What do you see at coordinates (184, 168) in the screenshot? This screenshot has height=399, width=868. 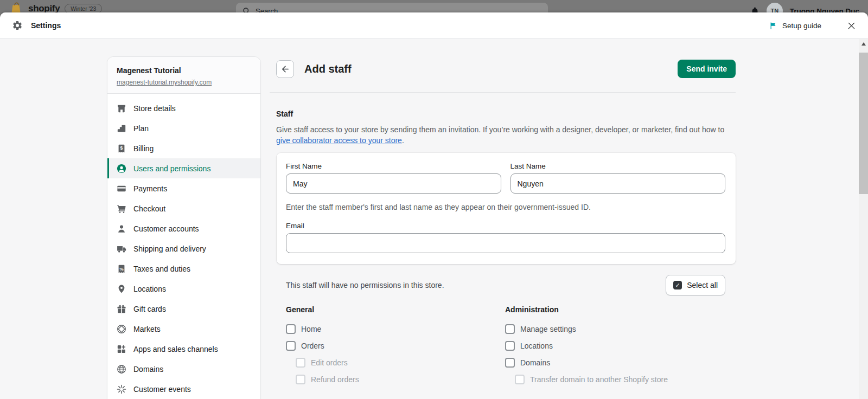 I see `sidebar-item-users-and-permissions: Users and permissions` at bounding box center [184, 168].